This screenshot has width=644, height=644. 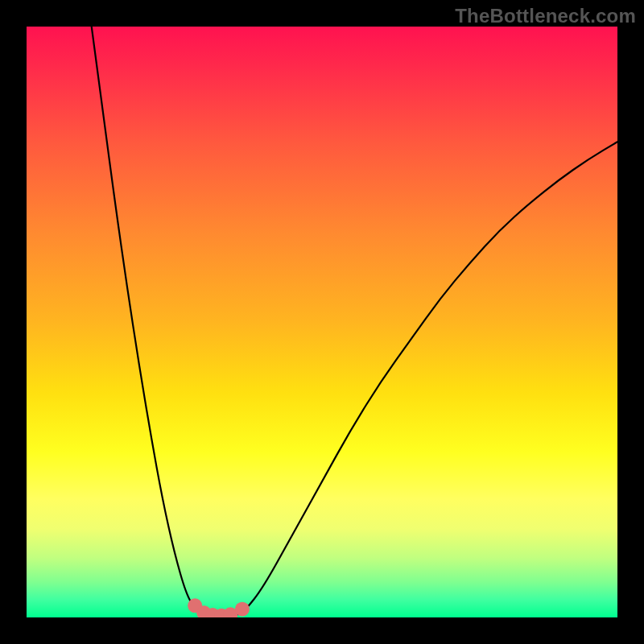 I want to click on watermark-text: TheBottleneck.com, so click(x=546, y=16).